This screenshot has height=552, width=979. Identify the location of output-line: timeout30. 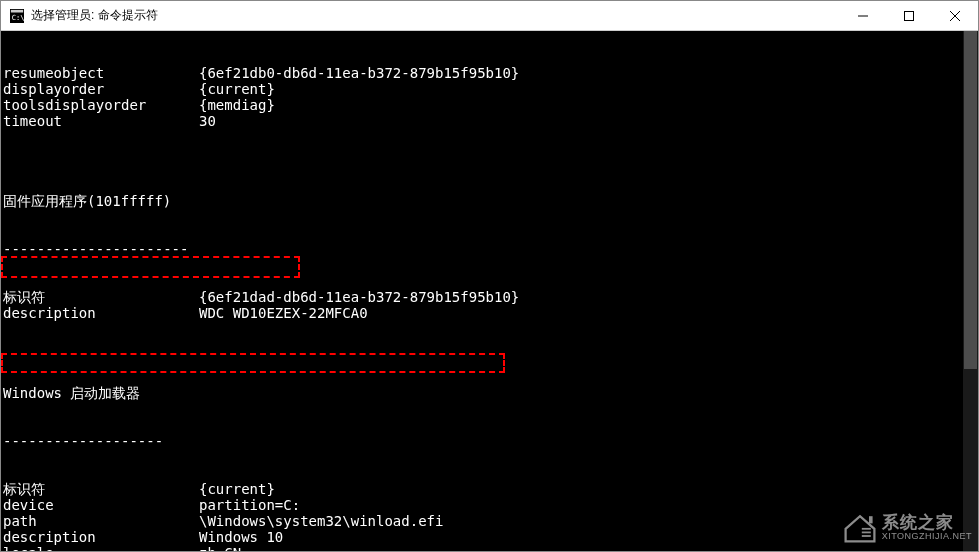
(490, 121).